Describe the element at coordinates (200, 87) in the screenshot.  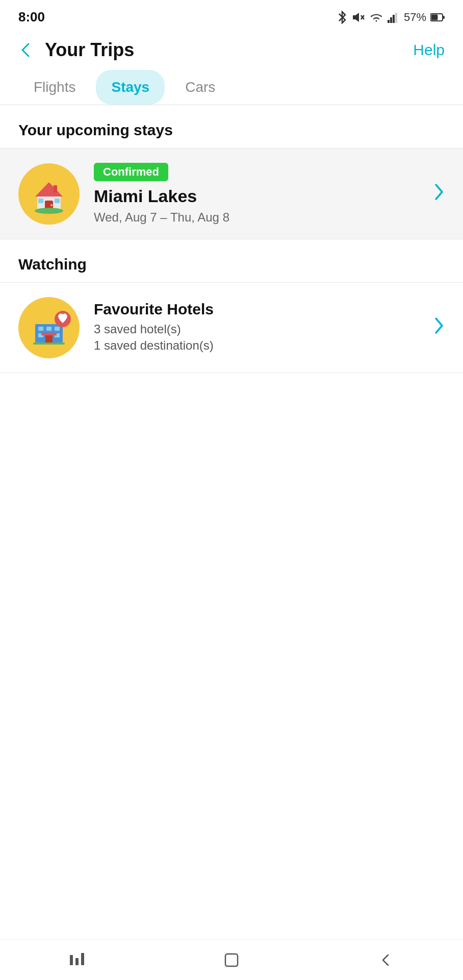
I see `tab-cars: Cars` at that location.